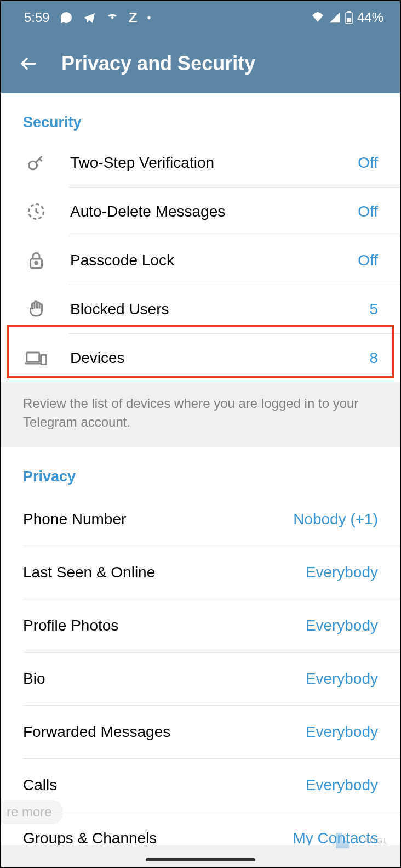  I want to click on battery-icon, so click(349, 18).